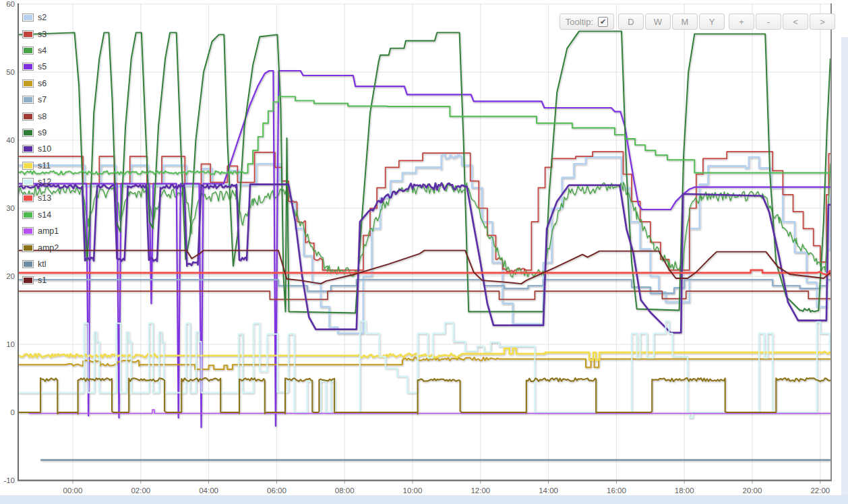  Describe the element at coordinates (9, 480) in the screenshot. I see `y-axis-label: -10` at that location.